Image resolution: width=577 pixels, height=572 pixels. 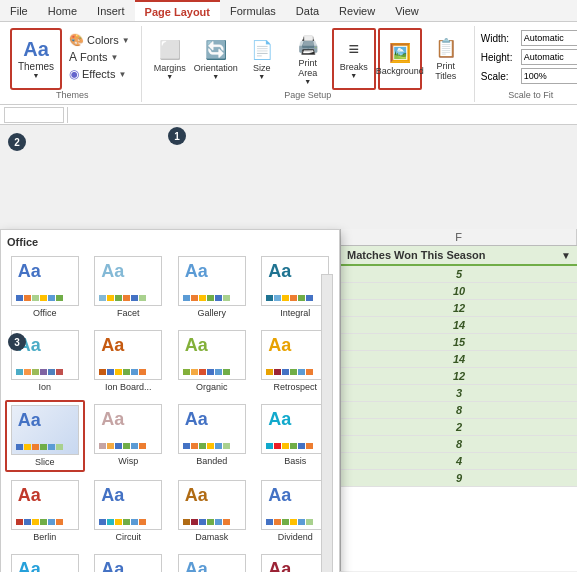 I want to click on margins-button: ⬜ Margins ▼, so click(x=170, y=59).